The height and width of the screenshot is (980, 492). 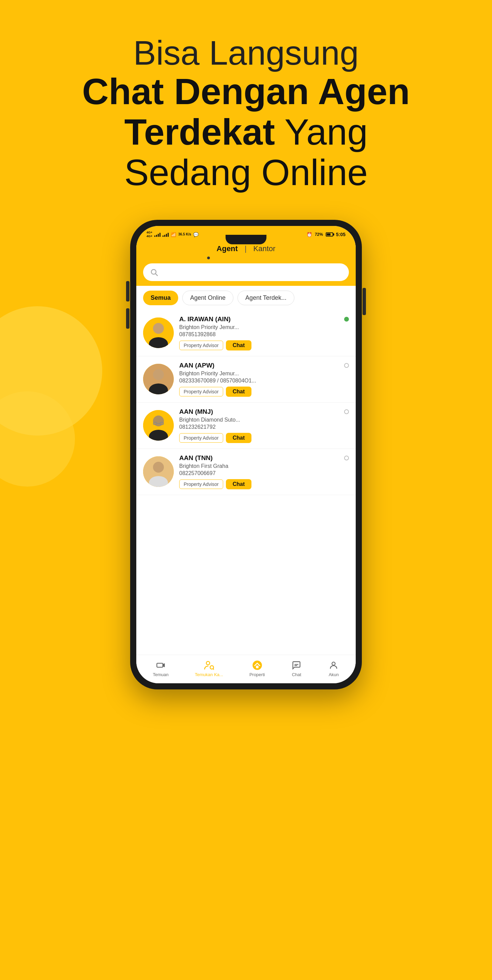 What do you see at coordinates (264, 412) in the screenshot?
I see `agent-name-row: AAN (MNJ)` at bounding box center [264, 412].